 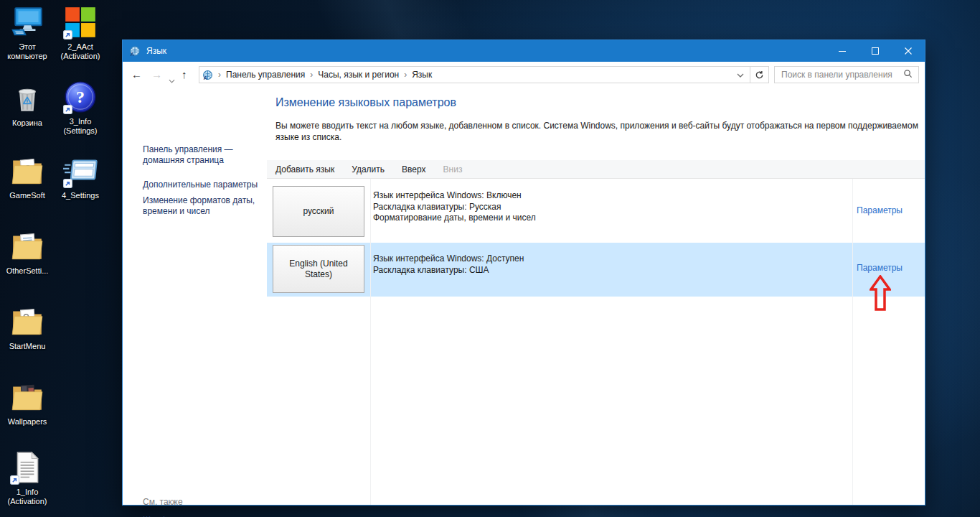 What do you see at coordinates (80, 171) in the screenshot?
I see `settings-app-icon` at bounding box center [80, 171].